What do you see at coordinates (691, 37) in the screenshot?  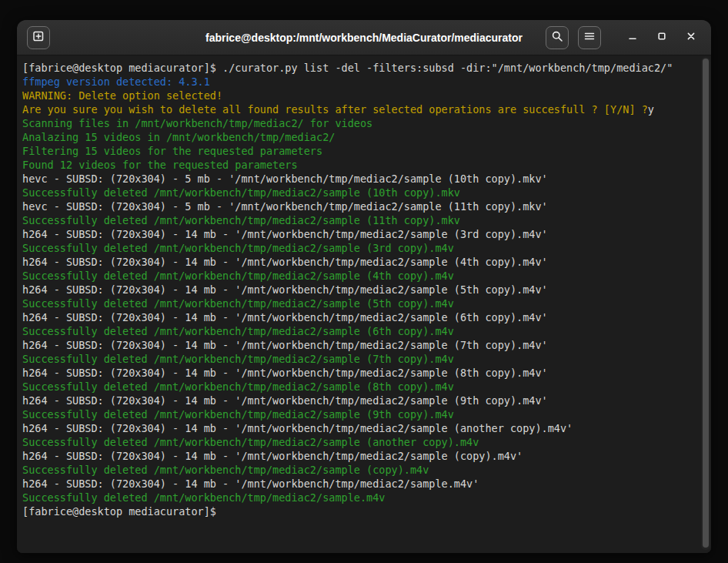 I see `close-icon` at bounding box center [691, 37].